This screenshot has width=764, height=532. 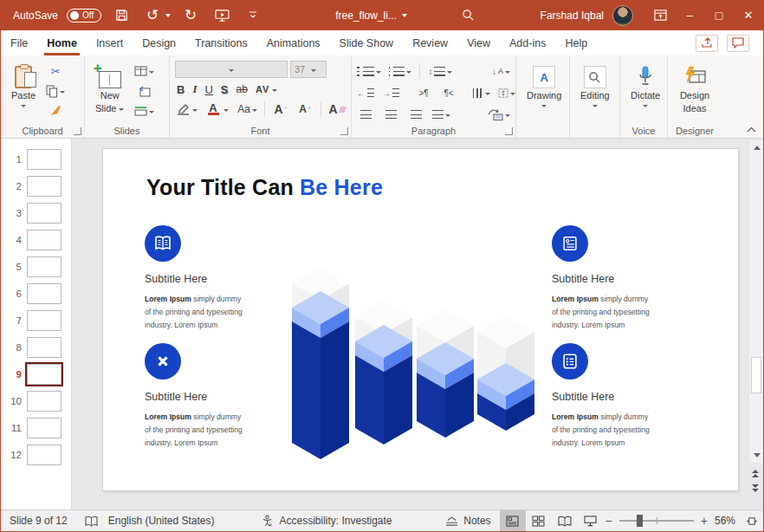 What do you see at coordinates (159, 43) in the screenshot?
I see `tab-design: Design` at bounding box center [159, 43].